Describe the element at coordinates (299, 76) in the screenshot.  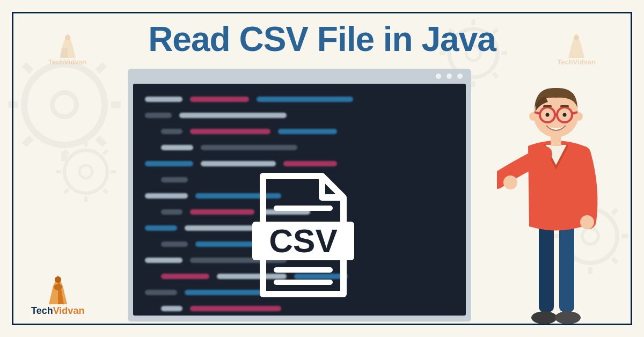
I see `editor-titlebar` at that location.